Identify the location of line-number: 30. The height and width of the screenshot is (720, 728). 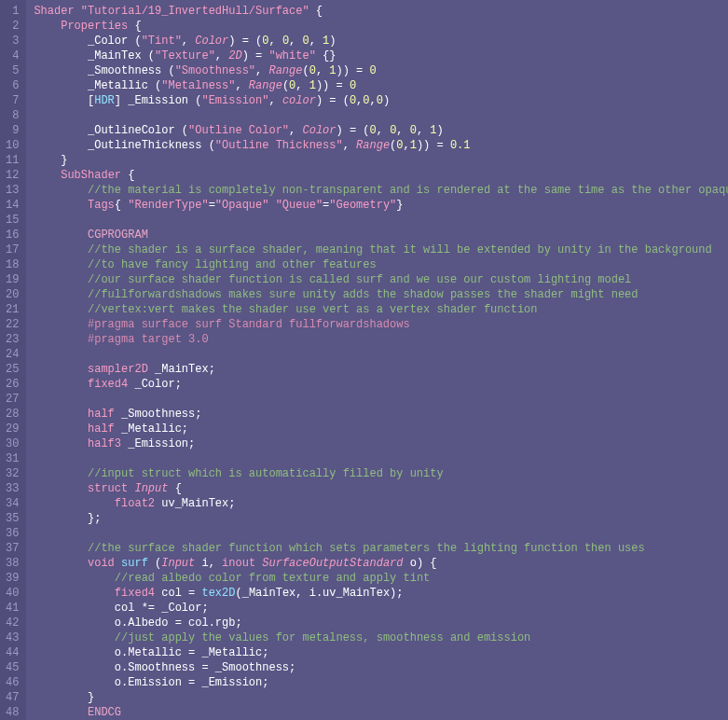
(12, 444).